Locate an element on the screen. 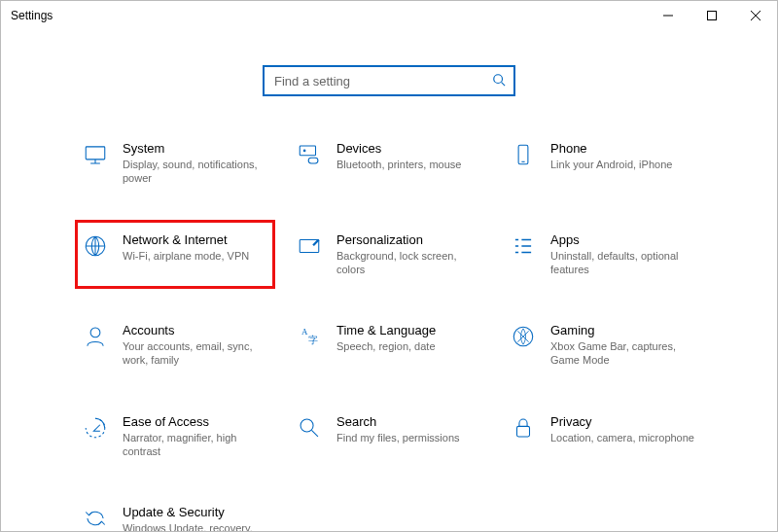 The image size is (778, 532). item-time-language: A字 Time & Language Speech, region, date is located at coordinates (389, 345).